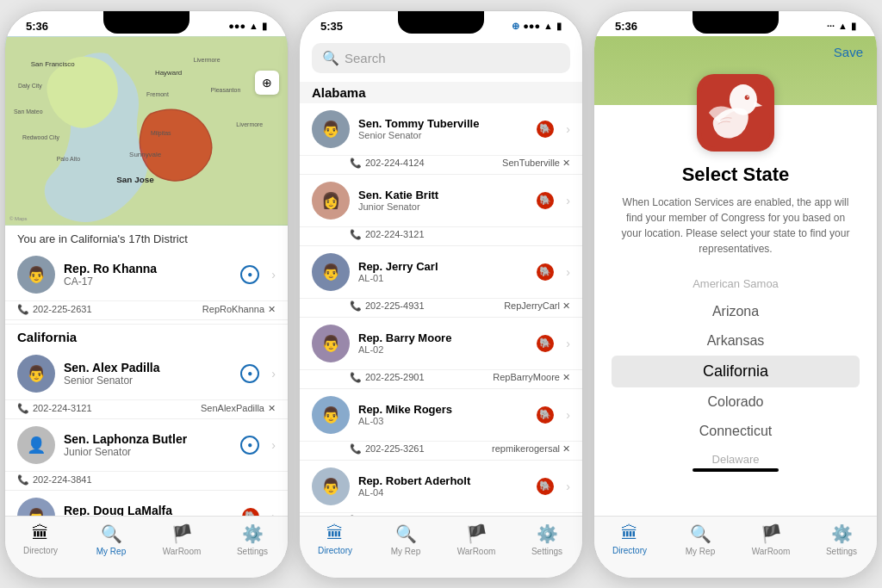 The image size is (882, 588). I want to click on tab-myrep-label-1: My Rep, so click(111, 551).